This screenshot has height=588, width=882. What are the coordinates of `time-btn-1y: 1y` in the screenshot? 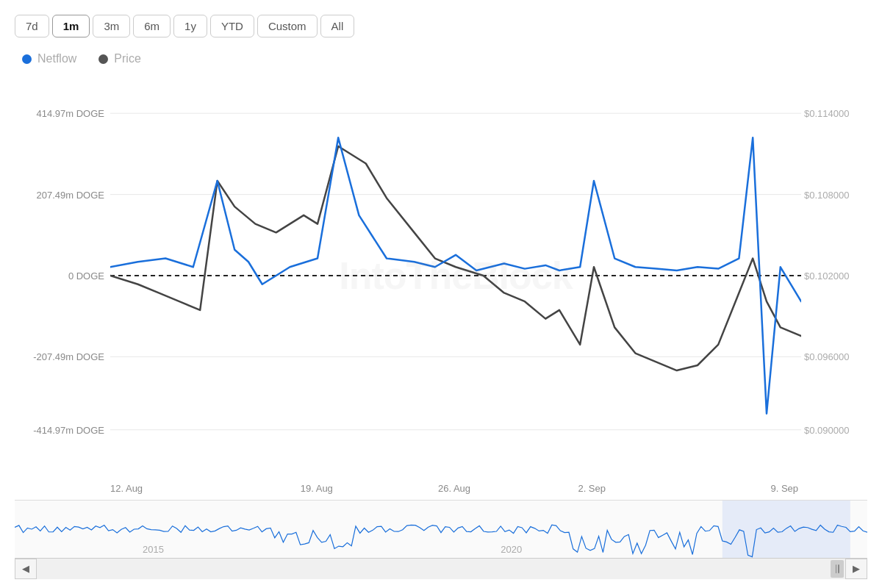 It's located at (190, 26).